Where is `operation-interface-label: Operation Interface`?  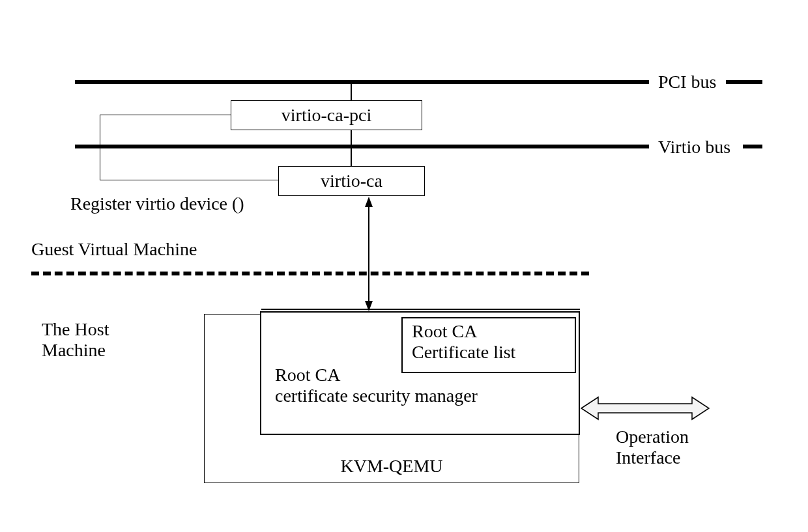
operation-interface-label: Operation Interface is located at coordinates (652, 447).